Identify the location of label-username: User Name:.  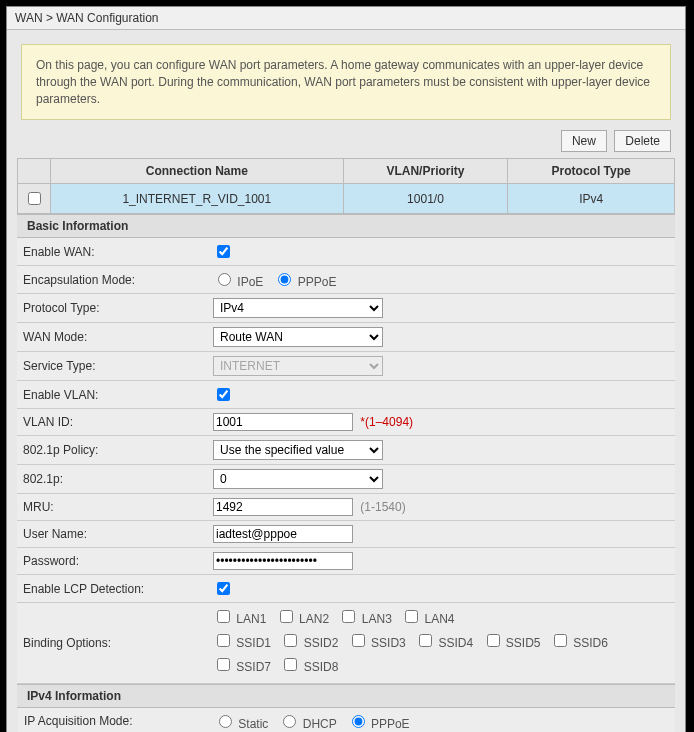
(112, 534).